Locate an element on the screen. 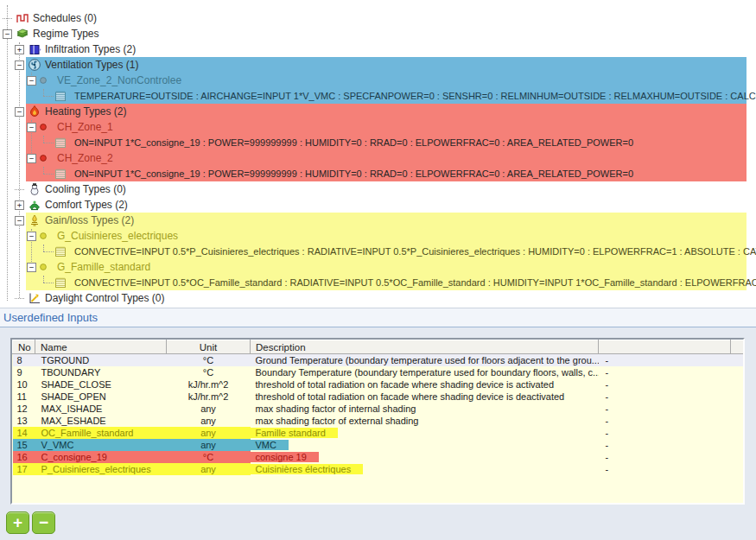 Image resolution: width=756 pixels, height=540 pixels. tree-item: Schedules (0) is located at coordinates (378, 18).